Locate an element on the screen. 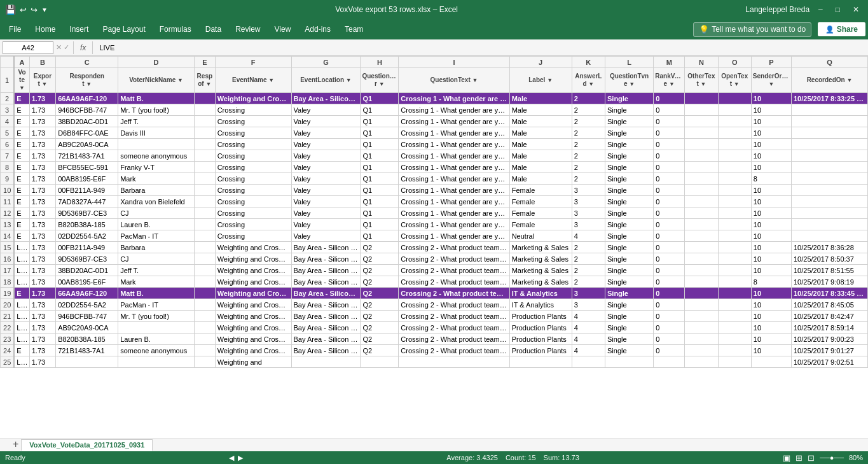 The height and width of the screenshot is (464, 868). cell-10-6: Valey is located at coordinates (326, 190).